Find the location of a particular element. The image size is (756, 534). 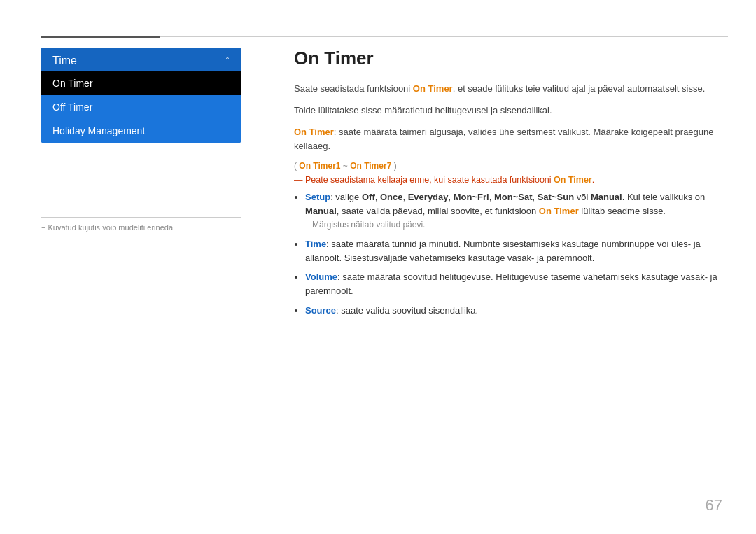

sidebar-item-holiday-management: Holiday Management is located at coordinates (141, 131).